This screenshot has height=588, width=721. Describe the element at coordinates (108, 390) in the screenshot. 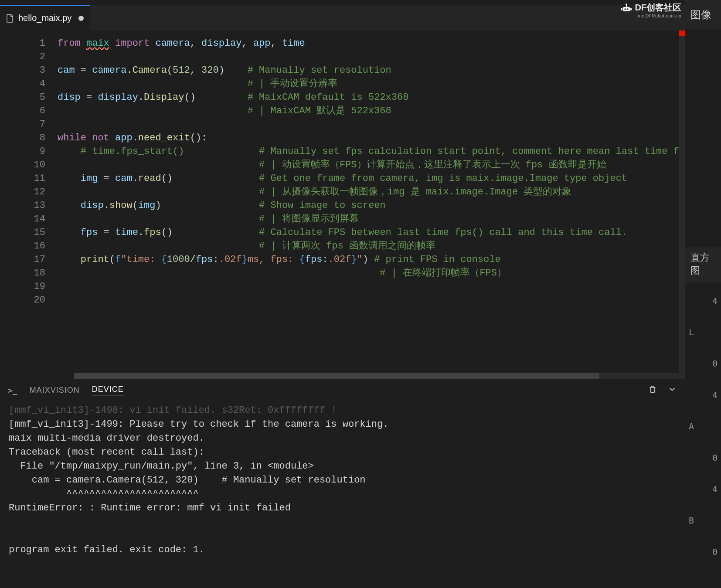

I see `terminal-tab-device: DEVICE` at that location.